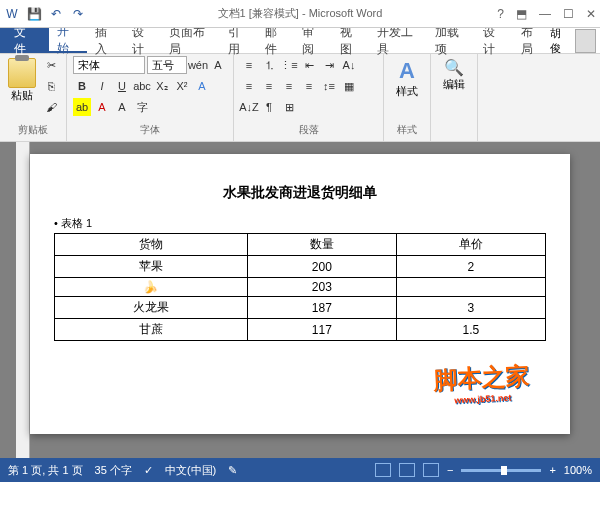 This screenshot has height=512, width=600. I want to click on username: 胡俊, so click(560, 41).